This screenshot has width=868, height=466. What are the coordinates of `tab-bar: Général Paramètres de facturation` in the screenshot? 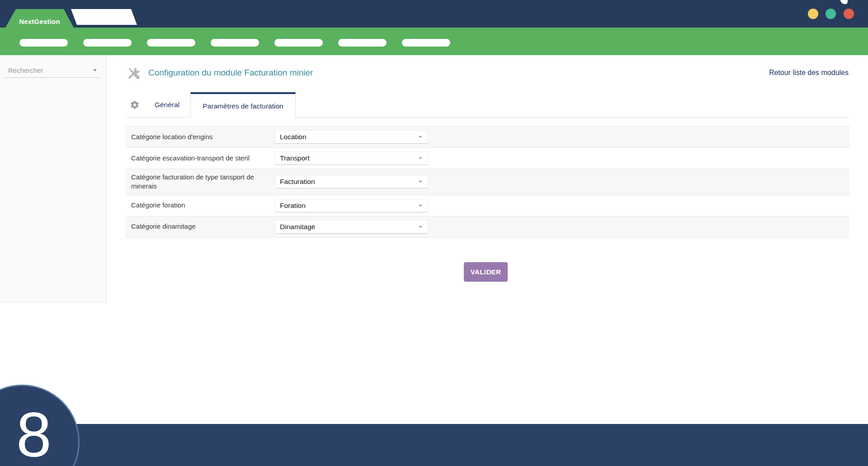 It's located at (487, 105).